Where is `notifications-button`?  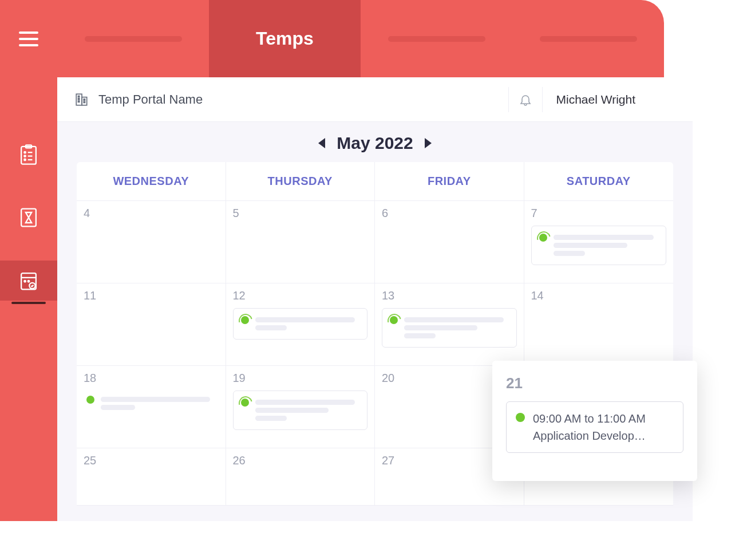
notifications-button is located at coordinates (525, 100).